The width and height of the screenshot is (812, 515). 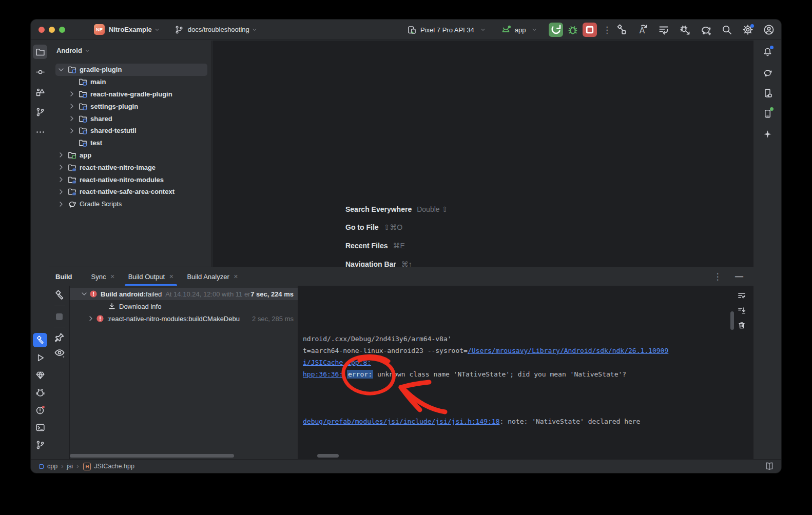 What do you see at coordinates (401, 422) in the screenshot?
I see `console-link: debug/prefab/modules/jsi/include/jsi/jsi…` at bounding box center [401, 422].